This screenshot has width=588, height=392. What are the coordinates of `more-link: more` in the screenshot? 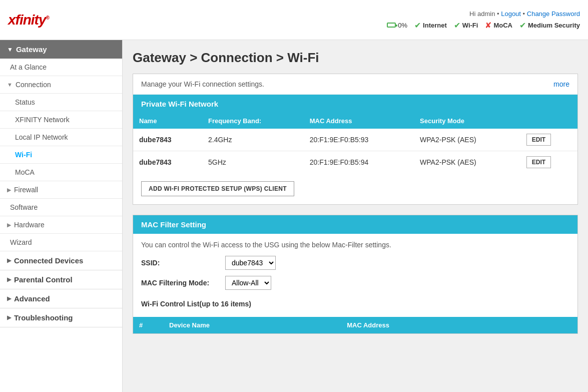 It's located at (561, 84).